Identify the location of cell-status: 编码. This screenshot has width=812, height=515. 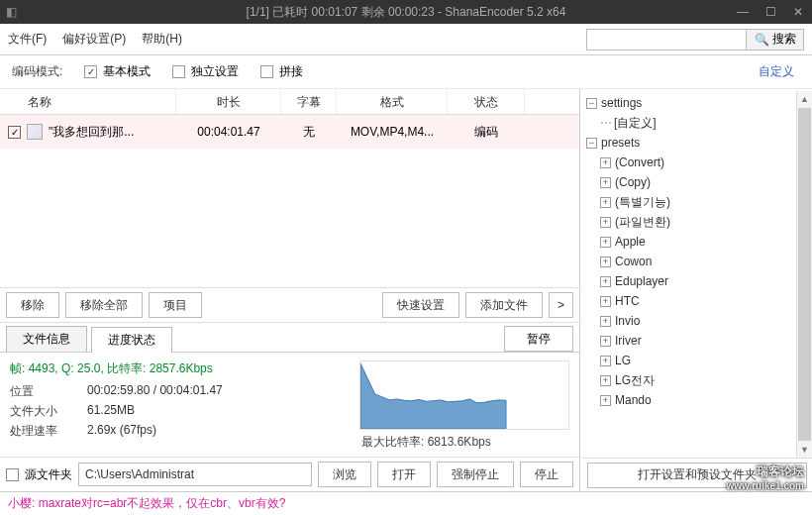
(486, 133).